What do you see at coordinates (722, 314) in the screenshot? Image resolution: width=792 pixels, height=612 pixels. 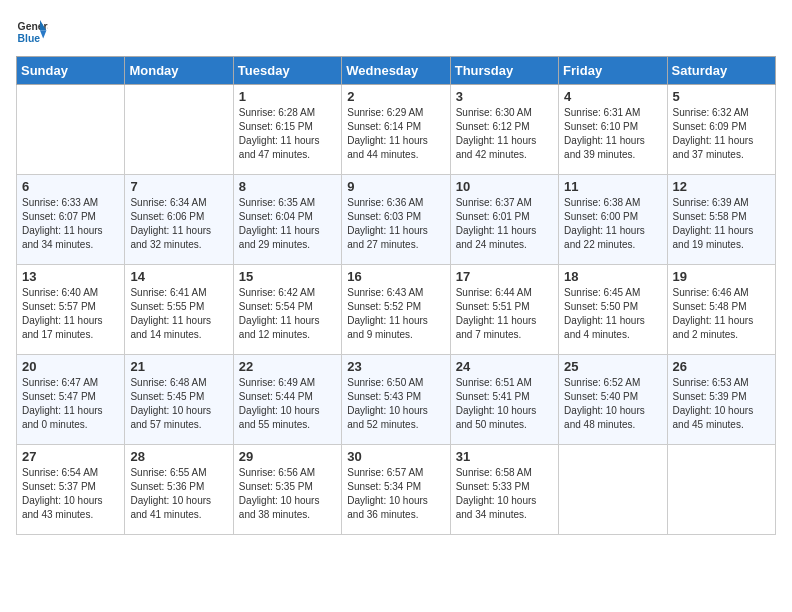 I see `day-info: Sunrise: 6:46 AM Sunset: 5:48 PM Dayligh…` at bounding box center [722, 314].